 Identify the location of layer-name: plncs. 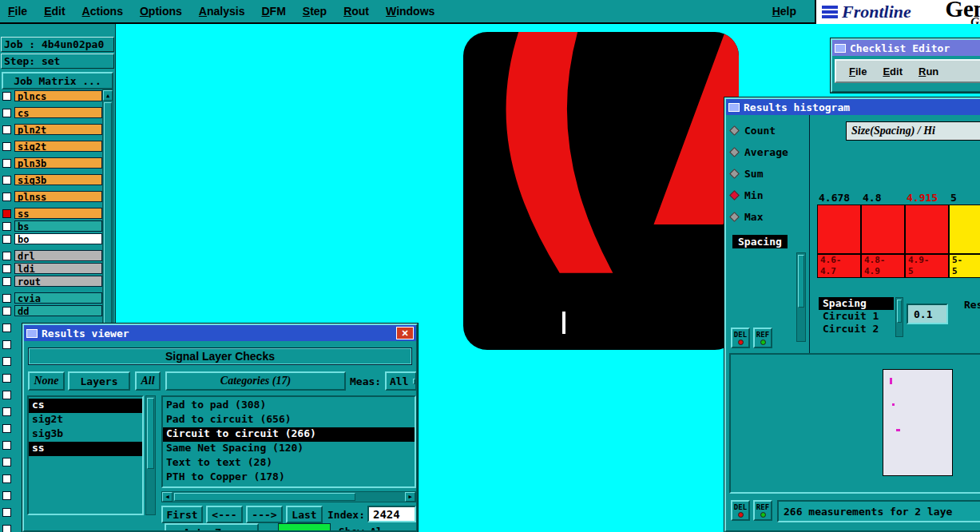
(58, 96).